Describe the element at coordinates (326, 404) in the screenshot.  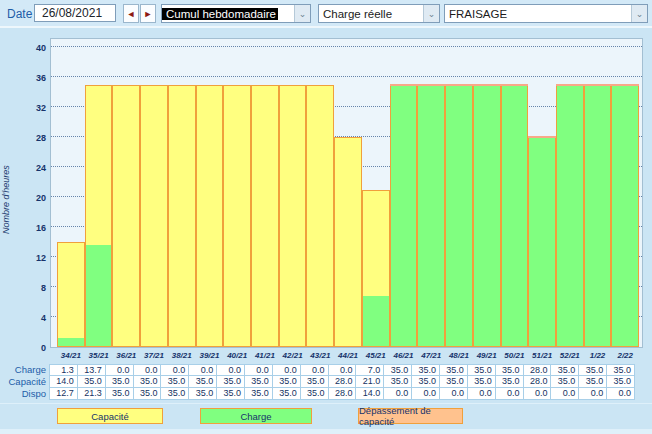
I see `separator` at that location.